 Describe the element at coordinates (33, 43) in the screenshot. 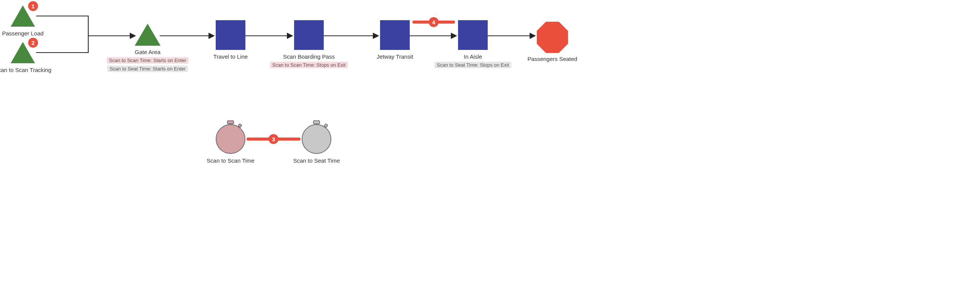

I see `badge-2: 2` at that location.